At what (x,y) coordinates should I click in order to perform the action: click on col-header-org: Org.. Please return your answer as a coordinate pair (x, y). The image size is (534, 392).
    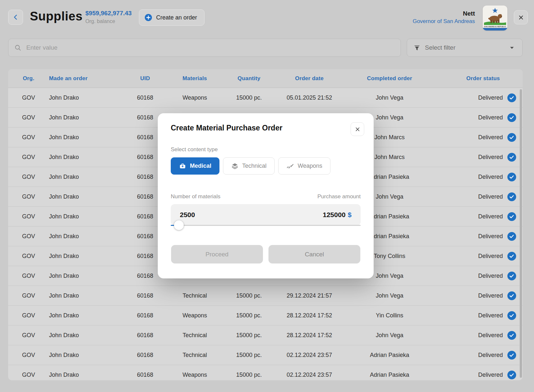
    Looking at the image, I should click on (29, 79).